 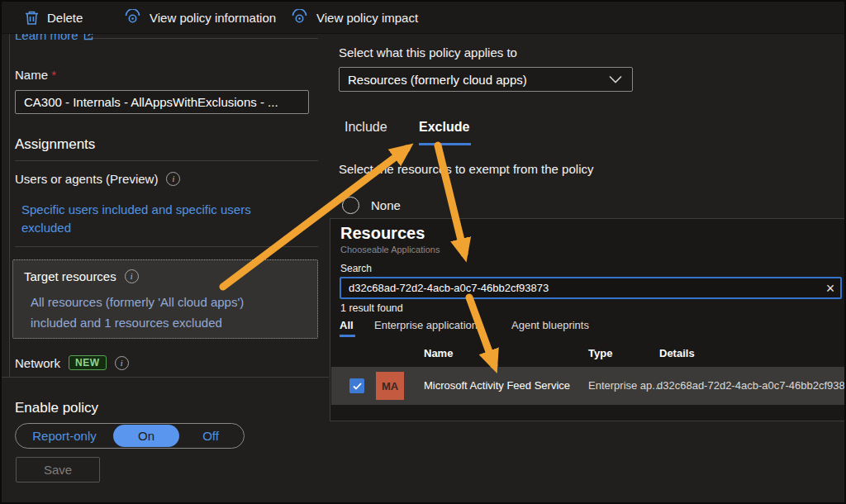 I want to click on network-label: Network, so click(x=38, y=364).